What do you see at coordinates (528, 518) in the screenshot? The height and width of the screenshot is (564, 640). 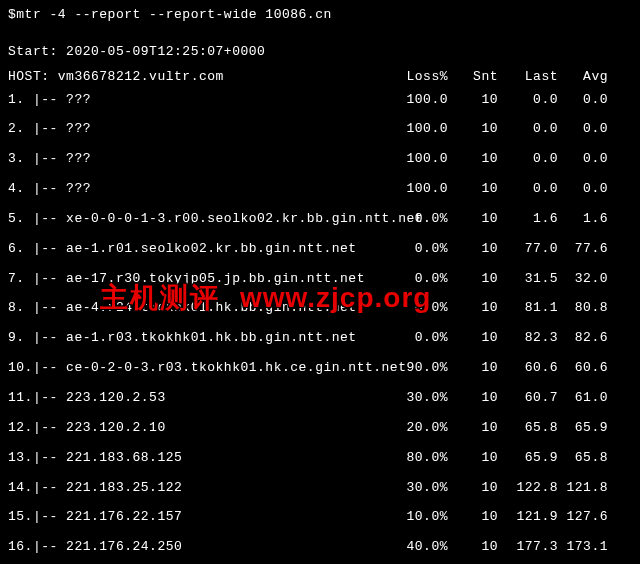 I see `last-cell: 121.9` at bounding box center [528, 518].